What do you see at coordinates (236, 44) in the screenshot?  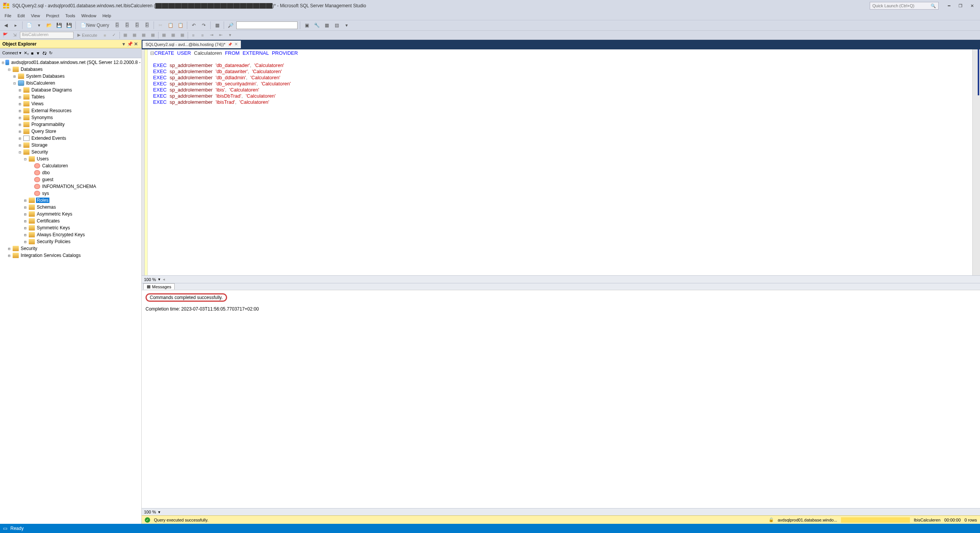 I see `tab-close-icon: ✕` at bounding box center [236, 44].